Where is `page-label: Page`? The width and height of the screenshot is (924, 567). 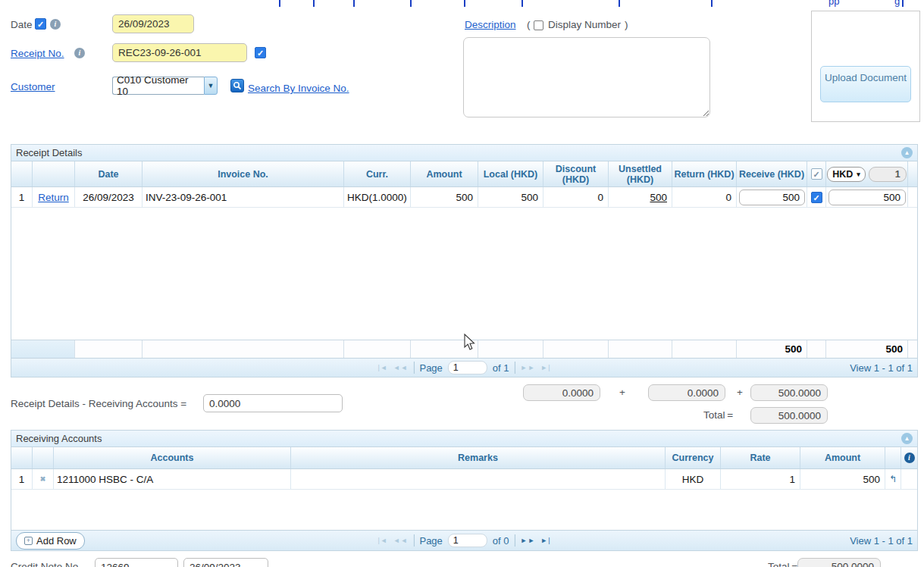
page-label: Page is located at coordinates (431, 368).